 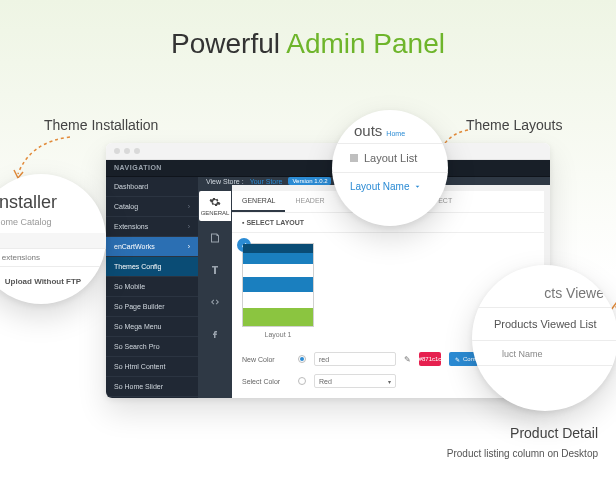 What do you see at coordinates (152, 187) in the screenshot?
I see `sidebar-item-dashboard: Dashboard` at bounding box center [152, 187].